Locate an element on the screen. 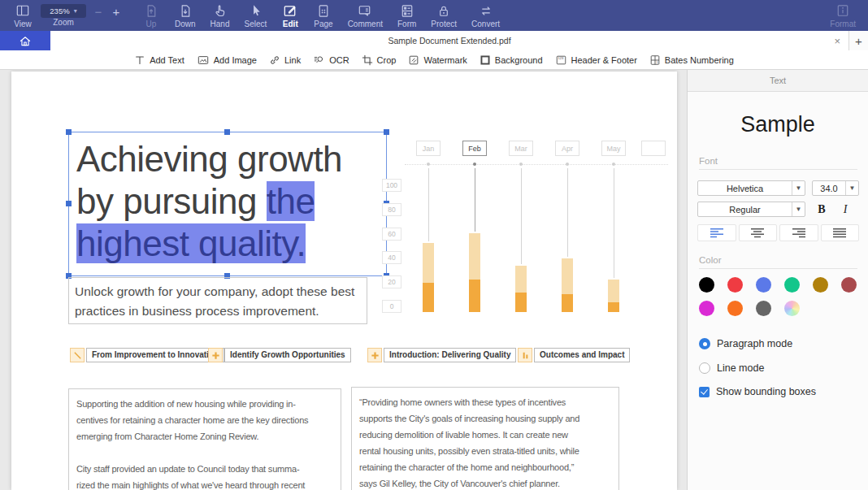  edit-mode-button: Edit is located at coordinates (290, 16).